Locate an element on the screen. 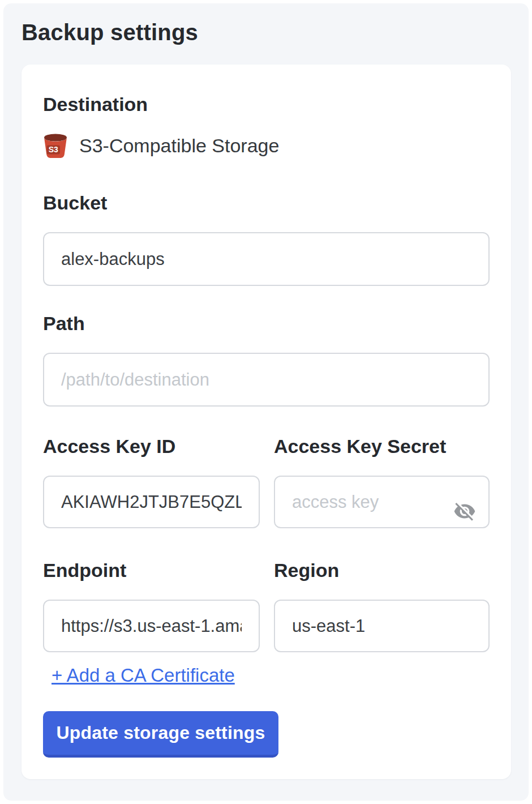 This screenshot has height=804, width=532. path-input is located at coordinates (266, 379).